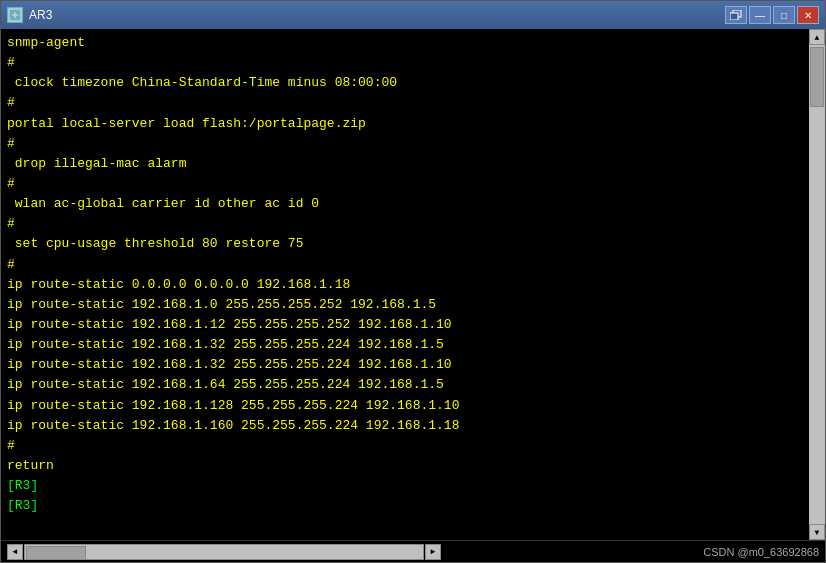  Describe the element at coordinates (224, 552) in the screenshot. I see `horizontal-scrollbar` at that location.